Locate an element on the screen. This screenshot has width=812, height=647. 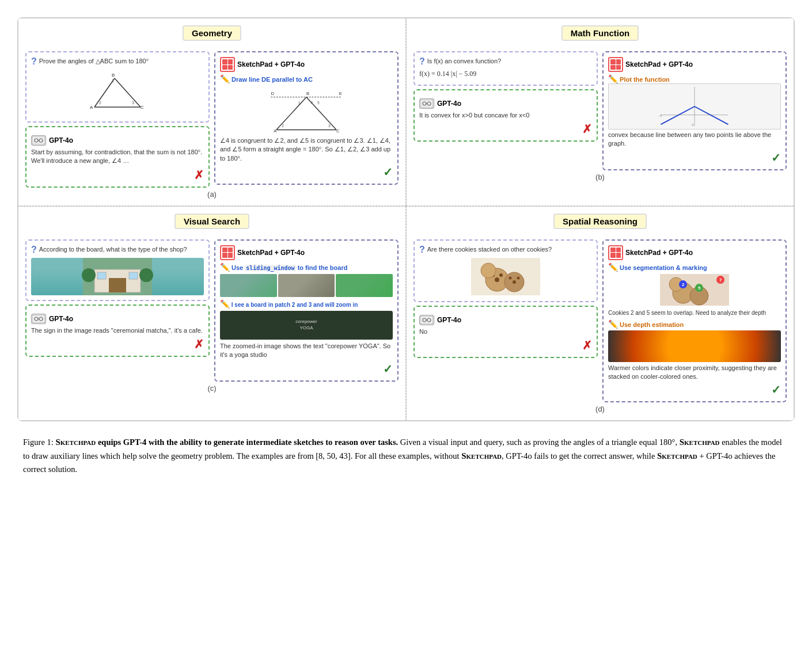
gpt4o-header-vs: GPT-4o is located at coordinates (117, 319).